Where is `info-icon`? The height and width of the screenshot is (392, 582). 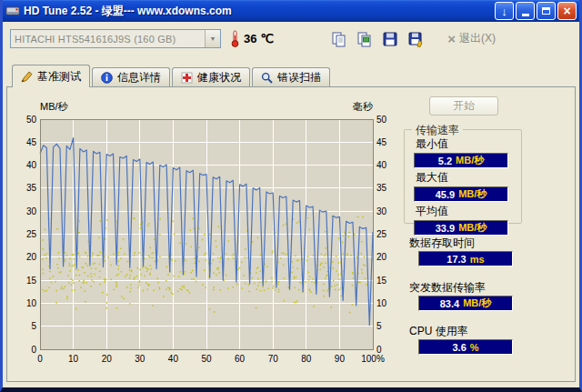 info-icon is located at coordinates (107, 78).